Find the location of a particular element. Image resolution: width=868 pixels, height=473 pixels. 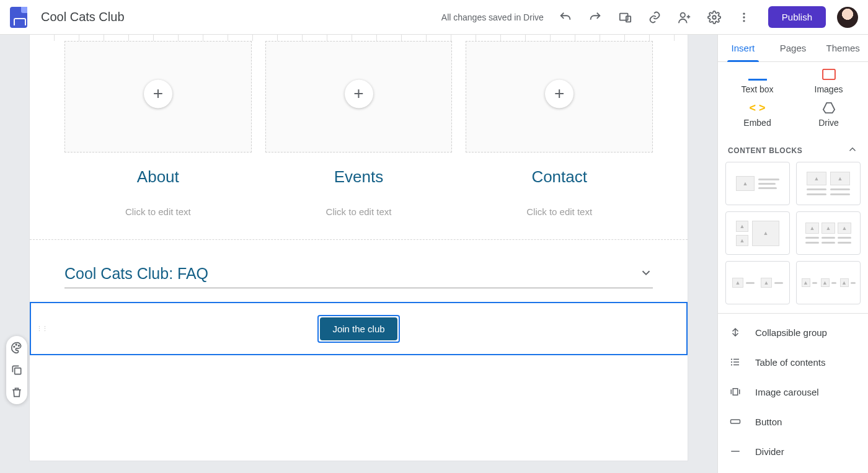

person-add-icon is located at coordinates (684, 17).